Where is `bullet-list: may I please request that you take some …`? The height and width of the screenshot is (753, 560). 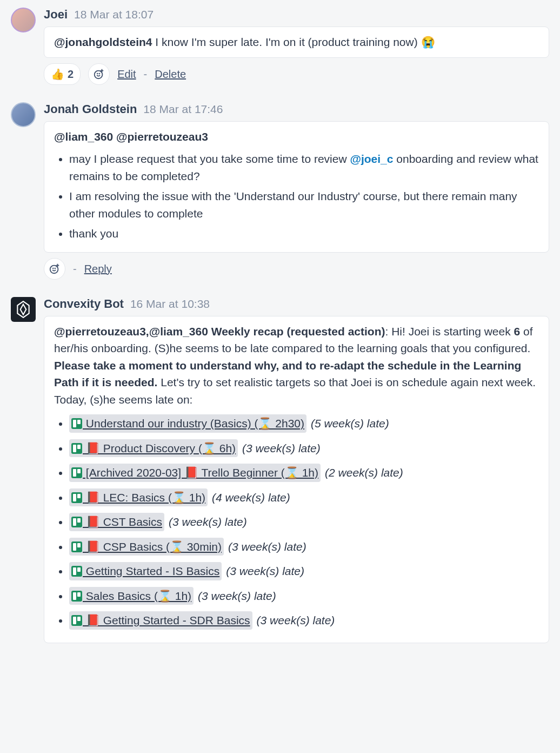
bullet-list: may I please request that you take some … is located at coordinates (296, 196).